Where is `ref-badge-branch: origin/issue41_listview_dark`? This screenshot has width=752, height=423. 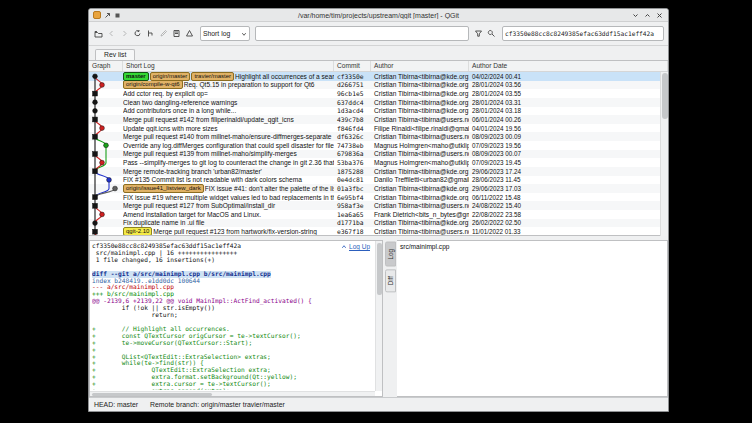
ref-badge-branch: origin/issue41_listview_dark is located at coordinates (164, 188).